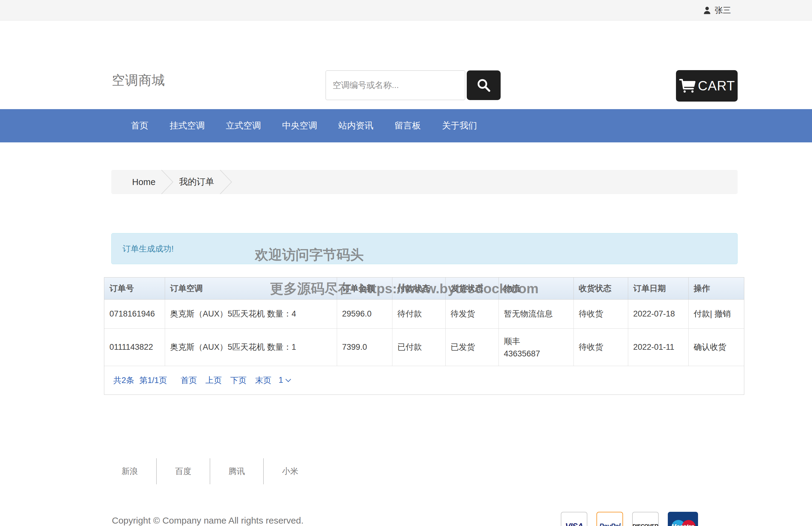 The width and height of the screenshot is (812, 526). Describe the element at coordinates (716, 314) in the screenshot. I see `order-actions: 付款|撤销` at that location.